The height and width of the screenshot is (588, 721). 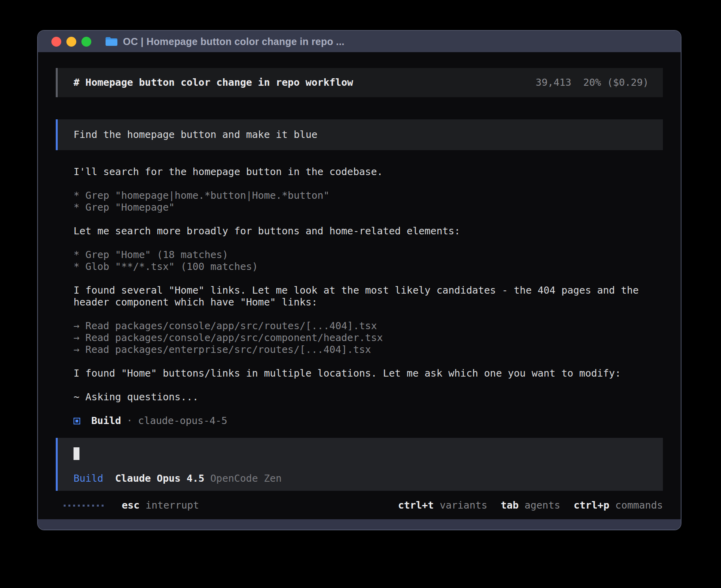 What do you see at coordinates (111, 41) in the screenshot?
I see `folder-icon` at bounding box center [111, 41].